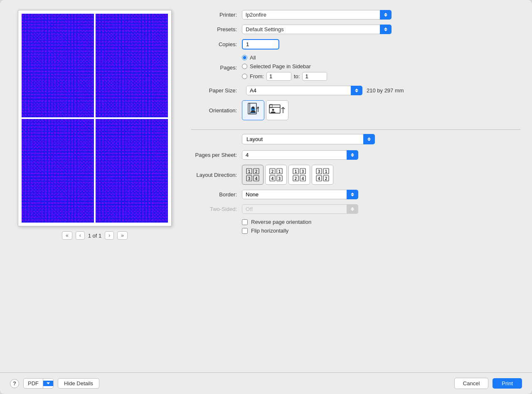 This screenshot has width=532, height=394. I want to click on paper-size-select: A4, so click(304, 91).